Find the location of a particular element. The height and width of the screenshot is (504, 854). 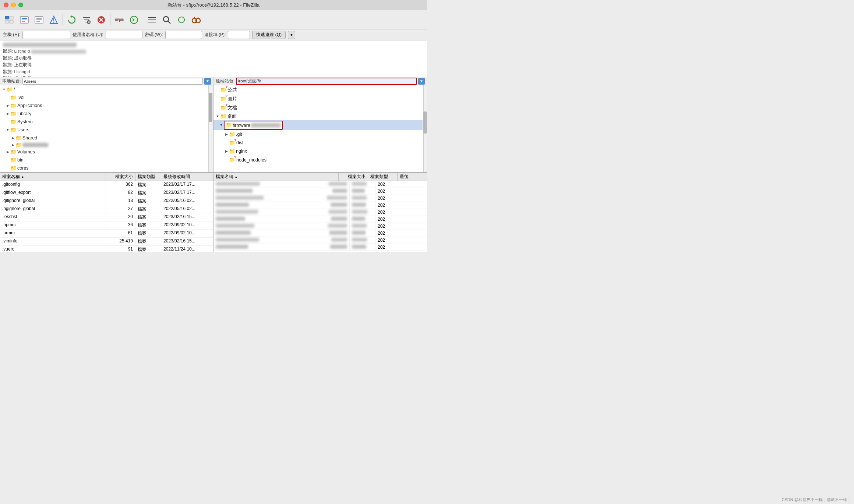

tree-item-vol: 📁 .vol is located at coordinates (106, 97).